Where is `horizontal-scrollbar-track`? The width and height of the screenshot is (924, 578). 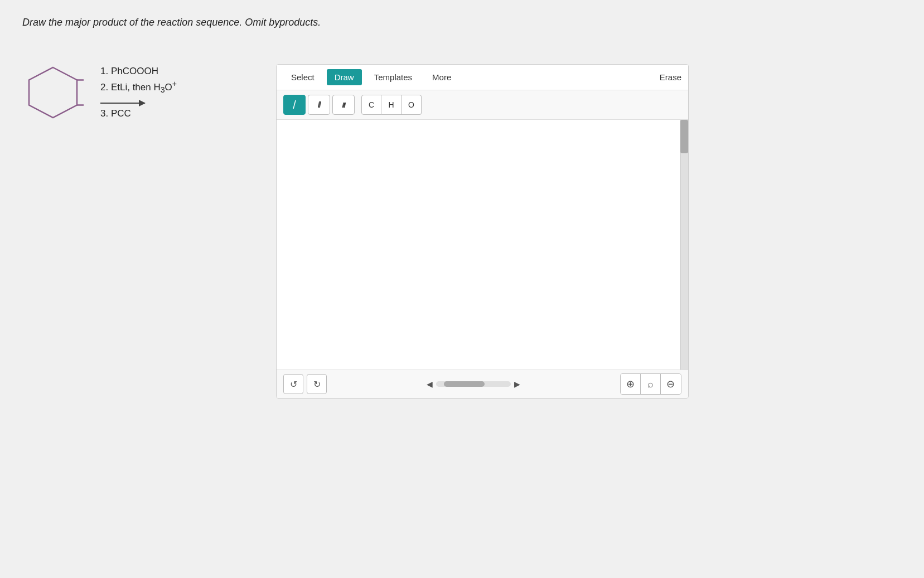
horizontal-scrollbar-track is located at coordinates (473, 384).